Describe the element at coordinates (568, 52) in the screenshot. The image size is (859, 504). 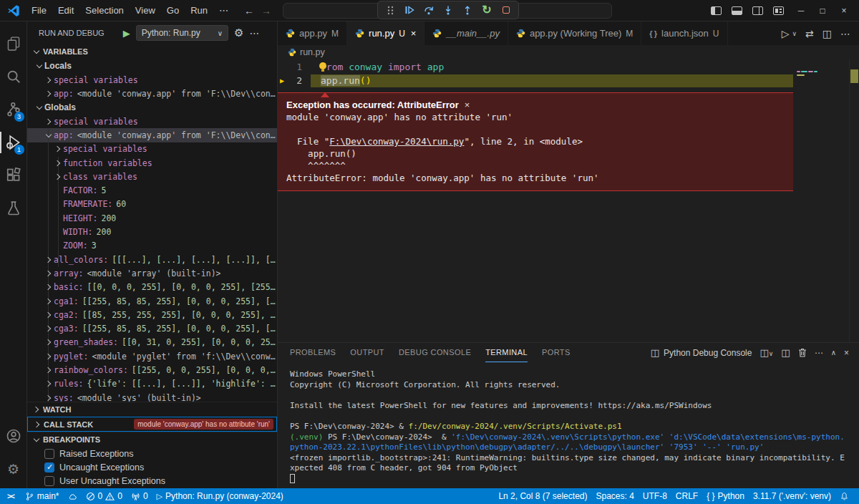
I see `breadcrumb: run.py` at that location.